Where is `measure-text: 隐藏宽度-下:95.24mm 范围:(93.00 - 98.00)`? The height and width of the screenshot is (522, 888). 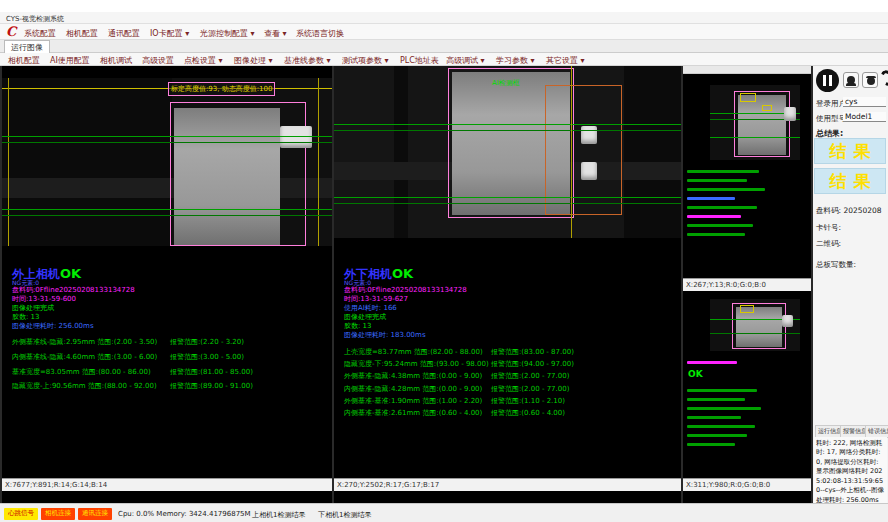
measure-text: 隐藏宽度-下:95.24mm 范围:(93.00 - 98.00) is located at coordinates (416, 364).